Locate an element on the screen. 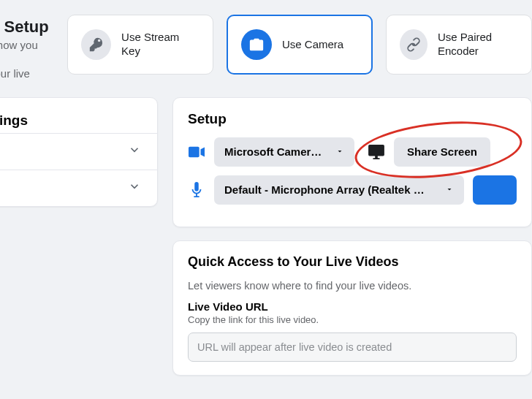 The image size is (532, 399). page-subtitle: Choose how you want to set up your live is located at coordinates (27, 60).